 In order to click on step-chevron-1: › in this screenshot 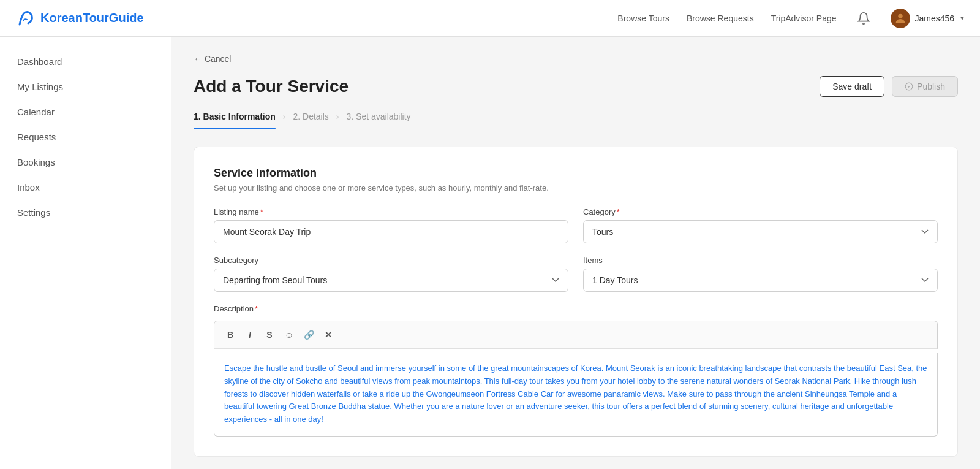, I will do `click(284, 120)`.